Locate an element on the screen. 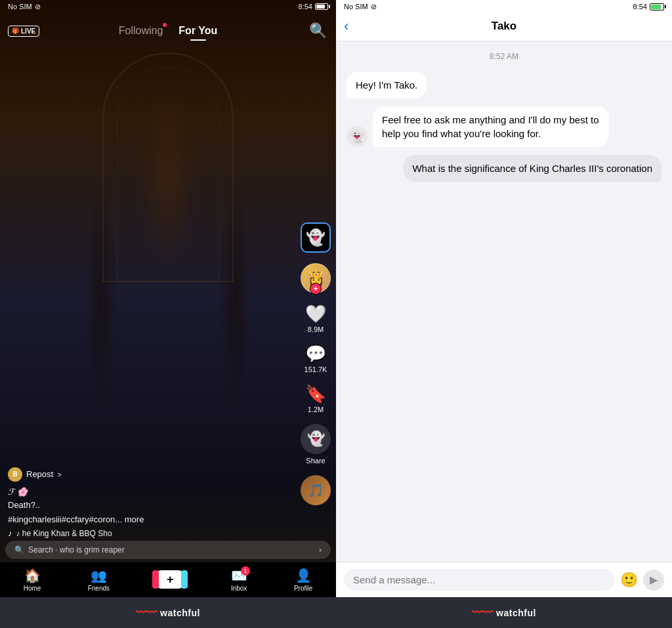  following-notification-dot is located at coordinates (165, 25).